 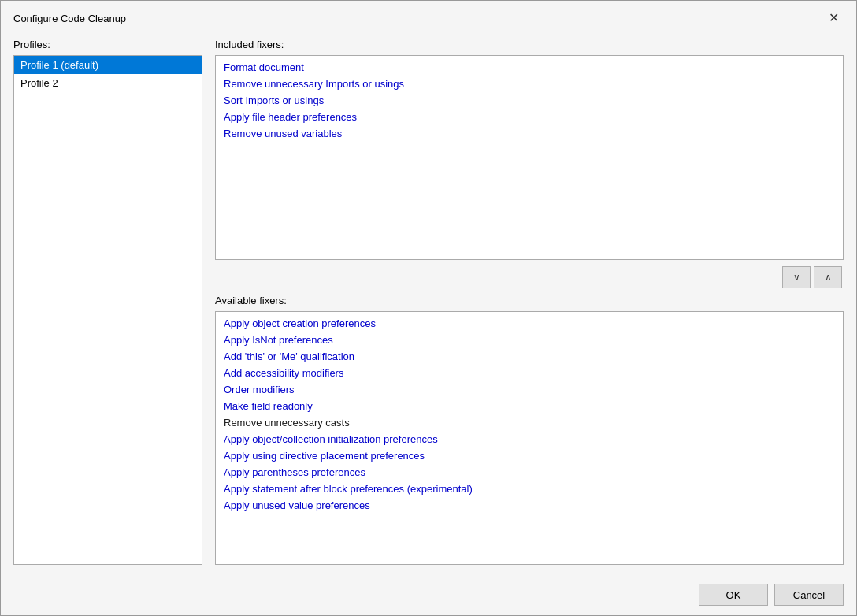 What do you see at coordinates (529, 44) in the screenshot?
I see `included-label: Included fixers:` at bounding box center [529, 44].